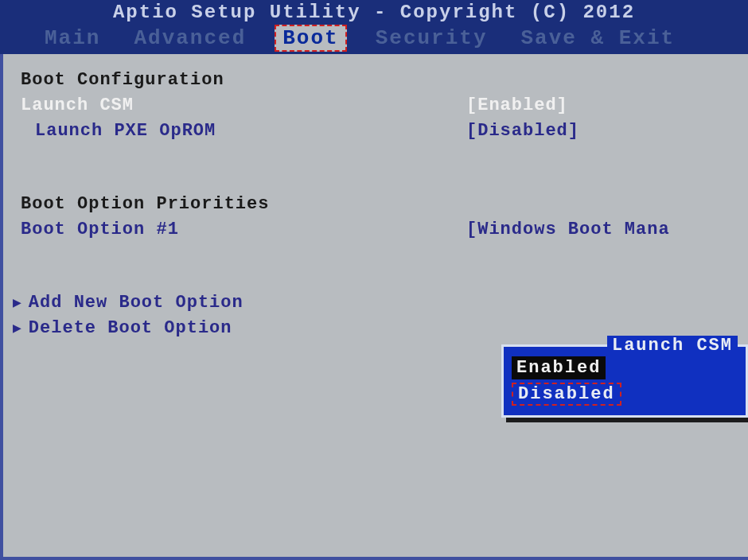  I want to click on launch-csm-label: Launch CSM, so click(243, 105).